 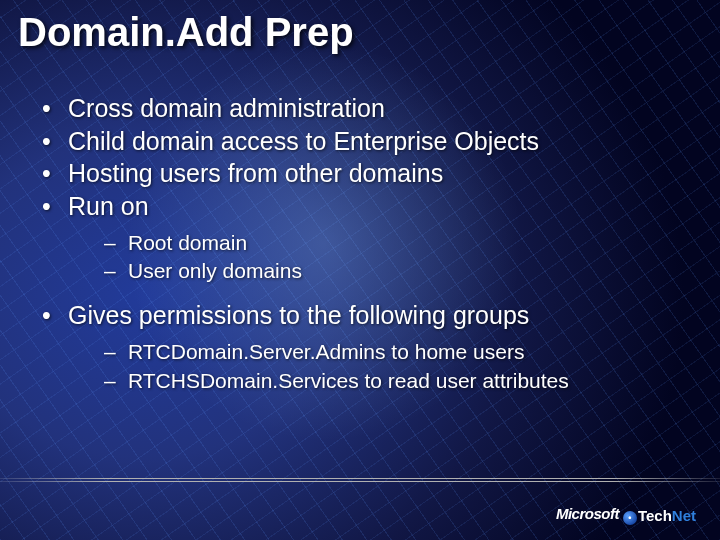 I want to click on bullet-text: Child domain access to Enterprise Object…, so click(x=304, y=141).